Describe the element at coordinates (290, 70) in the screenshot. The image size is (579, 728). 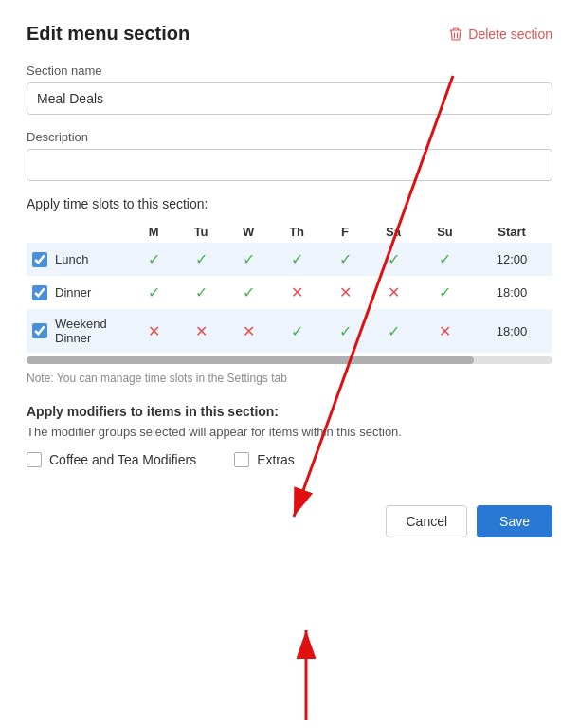
I see `section-name-label: Section name` at that location.